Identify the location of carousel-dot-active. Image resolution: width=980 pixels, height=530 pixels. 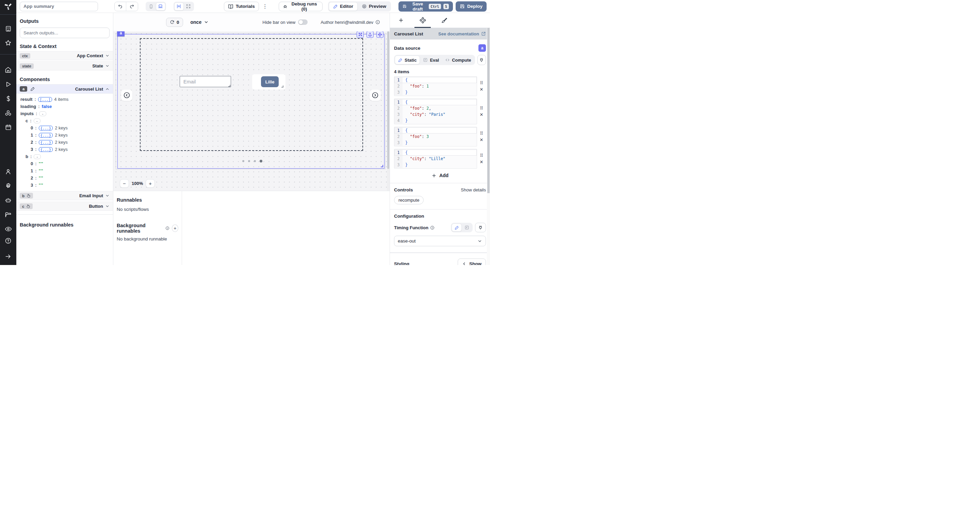
(261, 161).